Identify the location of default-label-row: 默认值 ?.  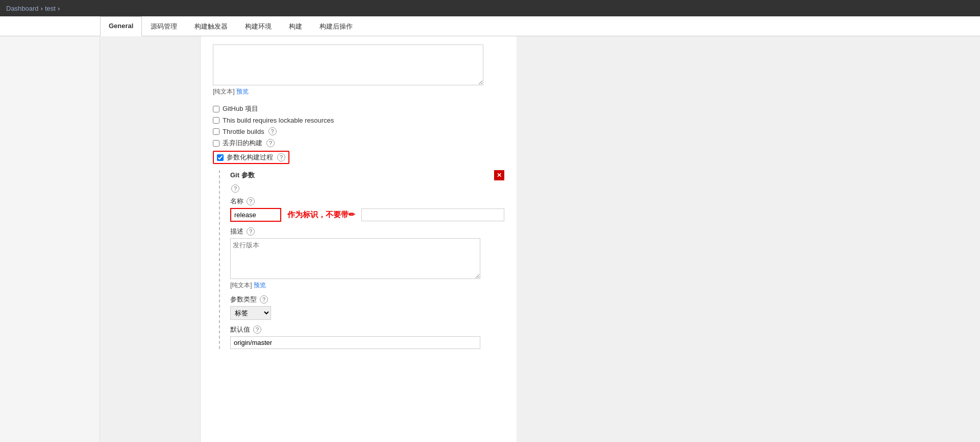
(368, 330).